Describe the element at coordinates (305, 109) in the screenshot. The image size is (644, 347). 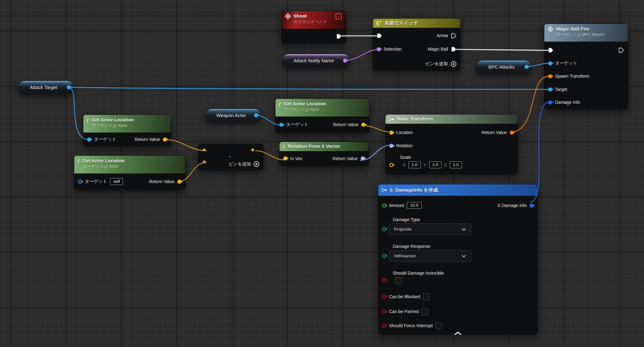
I see `node-subtitle: ターゲットは Actor` at that location.